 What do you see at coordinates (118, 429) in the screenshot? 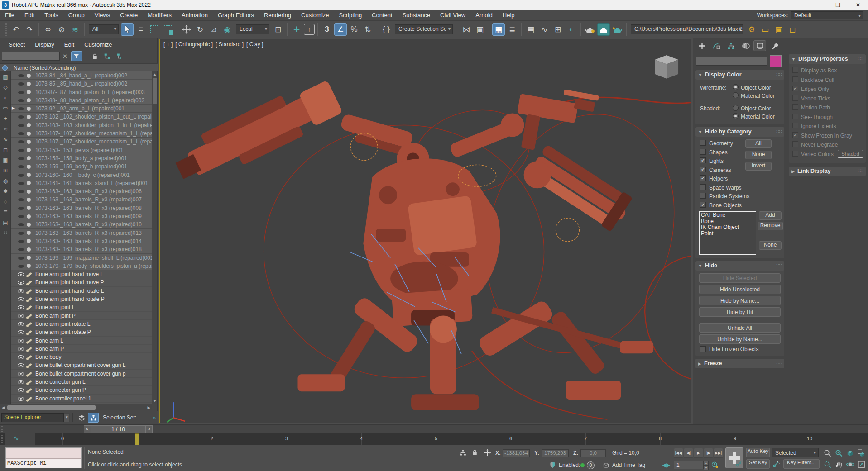
I see `time-slider-handle: < 1 / 10 >` at bounding box center [118, 429].